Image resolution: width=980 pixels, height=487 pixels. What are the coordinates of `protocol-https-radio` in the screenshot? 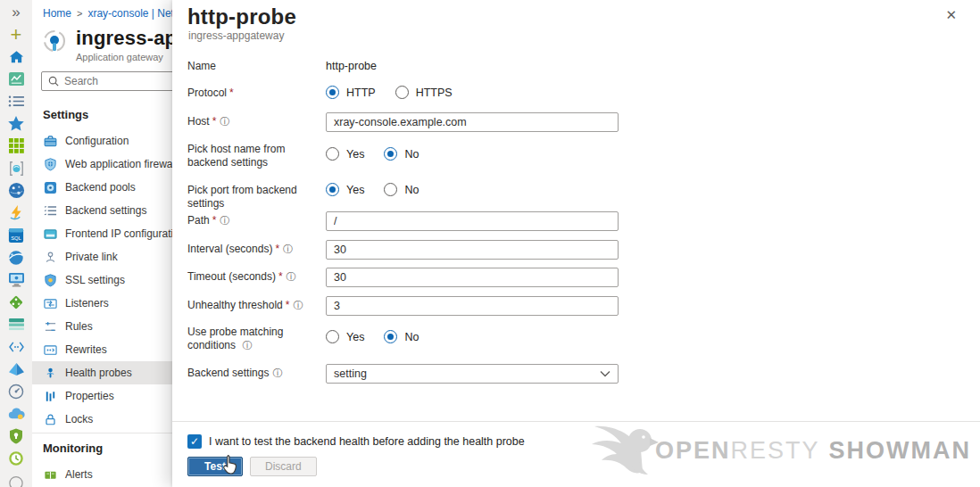 It's located at (402, 93).